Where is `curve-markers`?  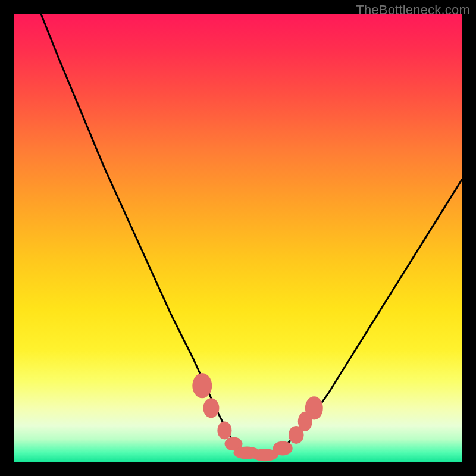
curve-markers is located at coordinates (258, 417).